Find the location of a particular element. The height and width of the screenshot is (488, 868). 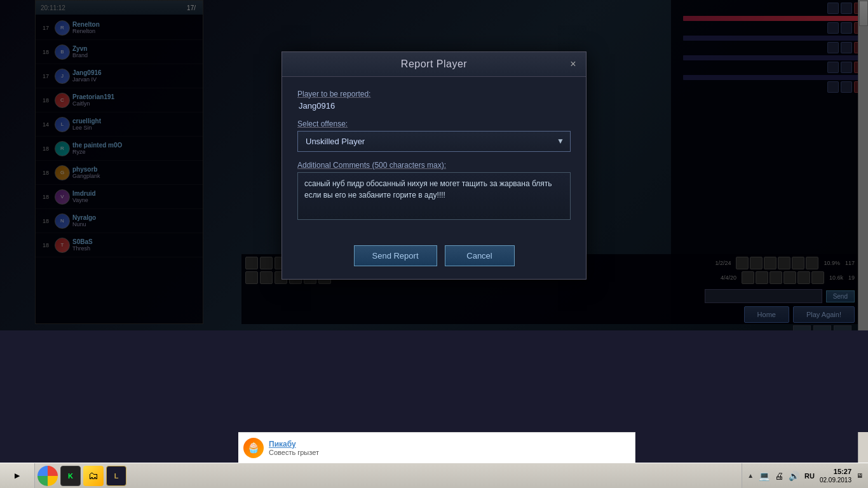

dialog-close-button: × is located at coordinates (573, 64).